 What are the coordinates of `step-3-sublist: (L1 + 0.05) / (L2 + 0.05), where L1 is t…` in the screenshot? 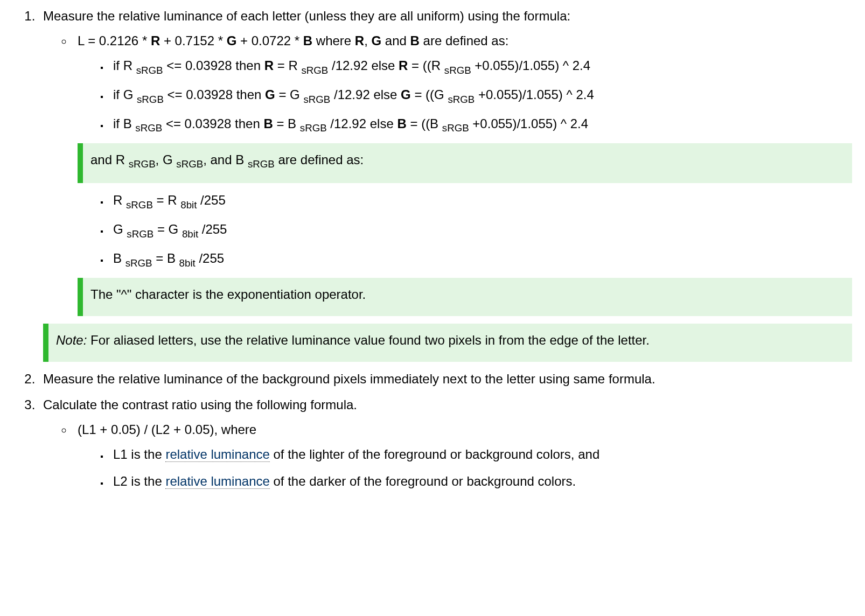 It's located at (448, 456).